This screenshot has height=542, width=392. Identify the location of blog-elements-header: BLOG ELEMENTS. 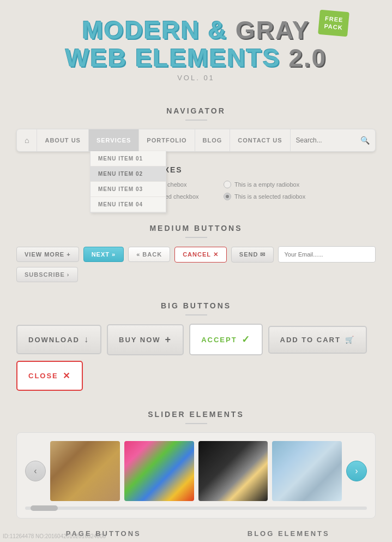
(289, 534).